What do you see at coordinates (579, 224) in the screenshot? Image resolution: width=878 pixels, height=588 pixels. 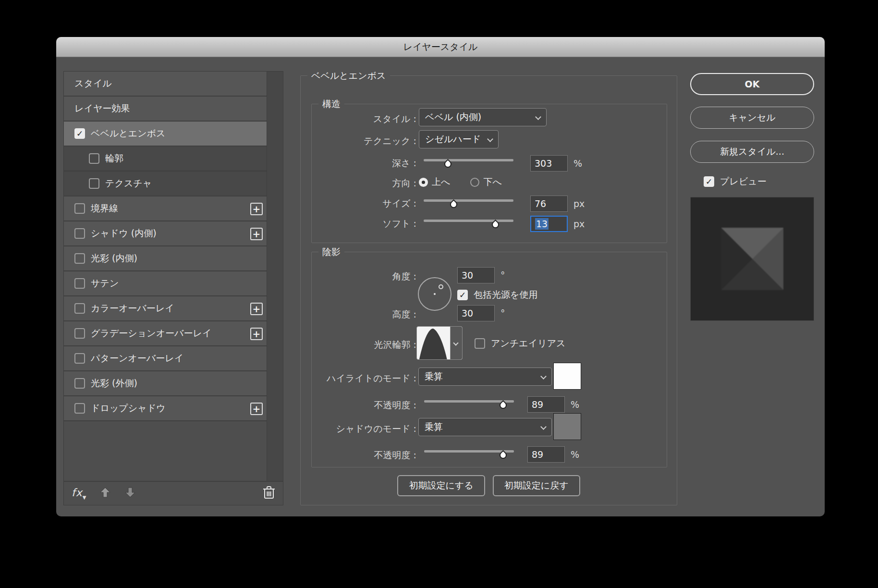 I see `soften-unit: px` at bounding box center [579, 224].